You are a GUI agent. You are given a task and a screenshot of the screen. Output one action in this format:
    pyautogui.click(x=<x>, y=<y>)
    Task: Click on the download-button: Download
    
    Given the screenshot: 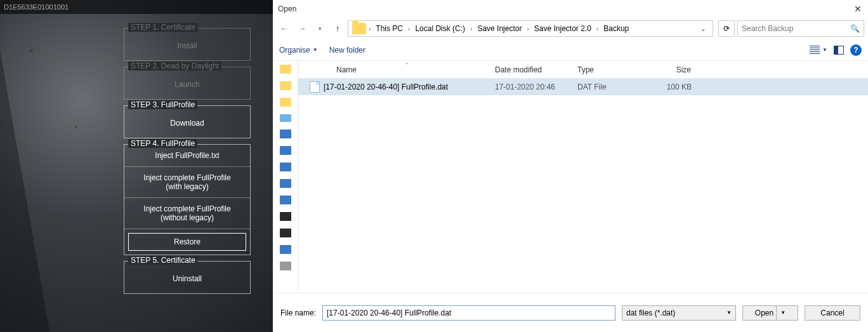 What is the action you would take?
    pyautogui.click(x=187, y=123)
    